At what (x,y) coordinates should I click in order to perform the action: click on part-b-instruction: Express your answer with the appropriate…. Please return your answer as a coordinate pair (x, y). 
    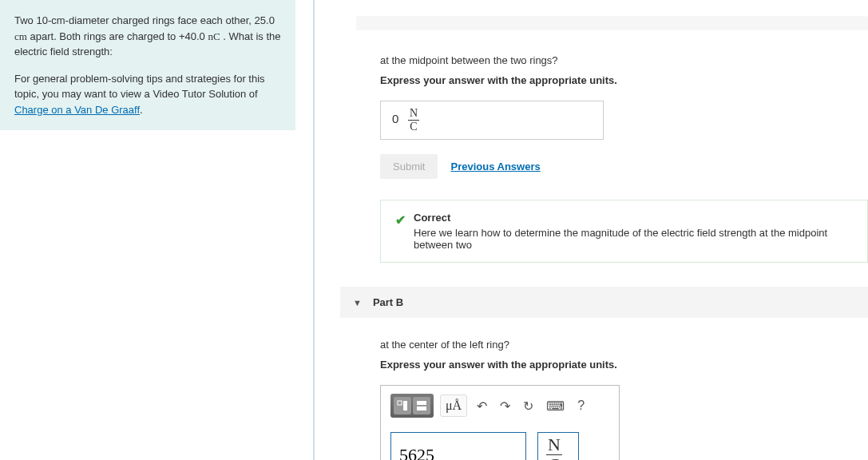
    Looking at the image, I should click on (624, 364).